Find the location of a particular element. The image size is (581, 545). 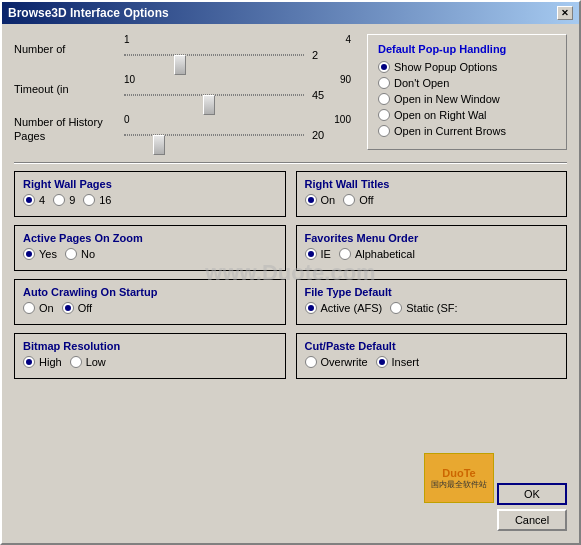

bottom-buttons: OK Cancel is located at coordinates (532, 507).